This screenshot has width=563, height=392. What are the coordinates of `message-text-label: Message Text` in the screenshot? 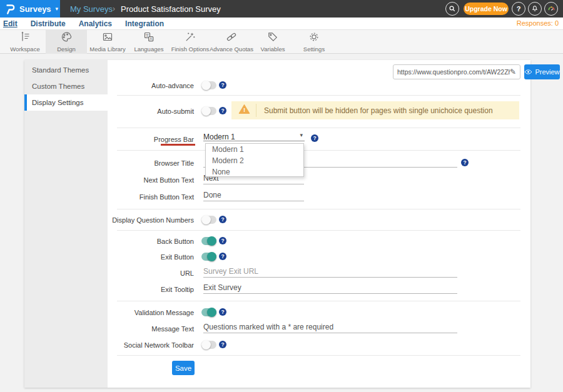 It's located at (151, 329).